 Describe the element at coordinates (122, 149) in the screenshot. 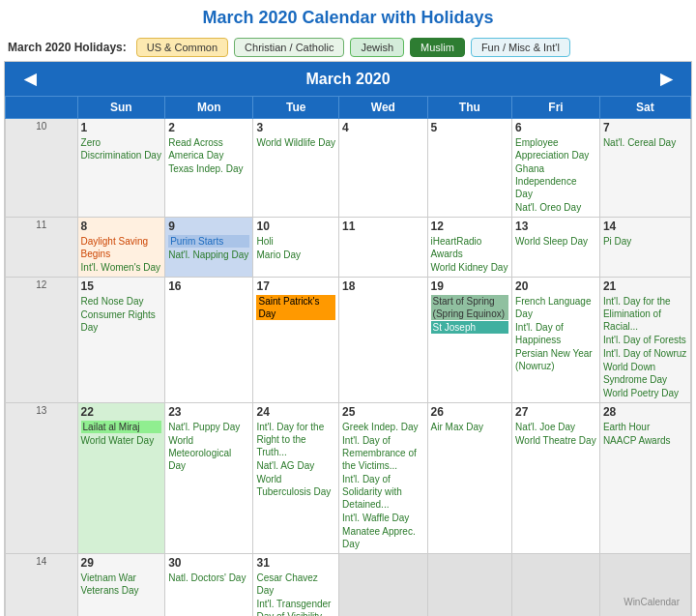

I see `event: Zero Discrimination Day` at that location.